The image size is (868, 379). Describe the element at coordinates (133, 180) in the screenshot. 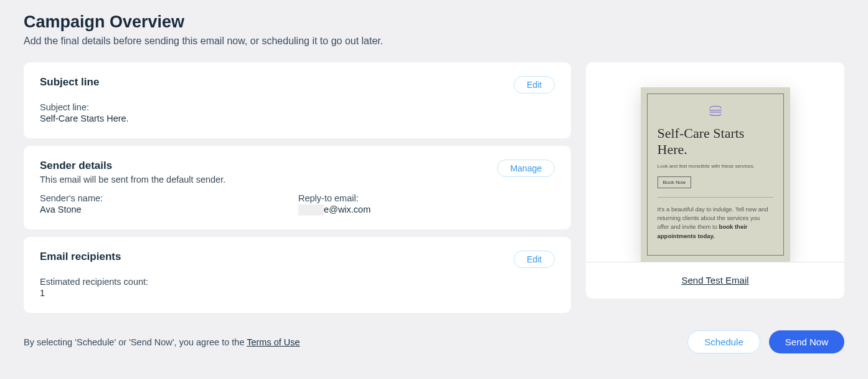

I see `sender-card-subtitle: This email will be sent from the default…` at that location.